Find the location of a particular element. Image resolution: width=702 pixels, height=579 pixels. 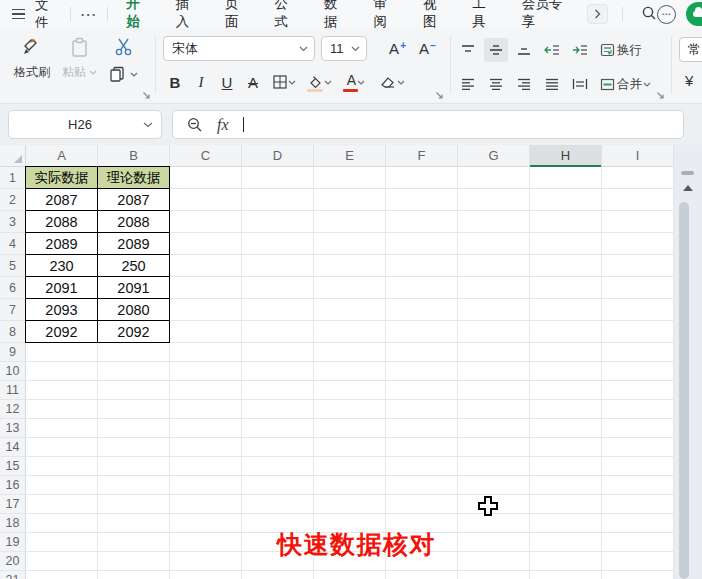

align-middle-button is located at coordinates (496, 50).